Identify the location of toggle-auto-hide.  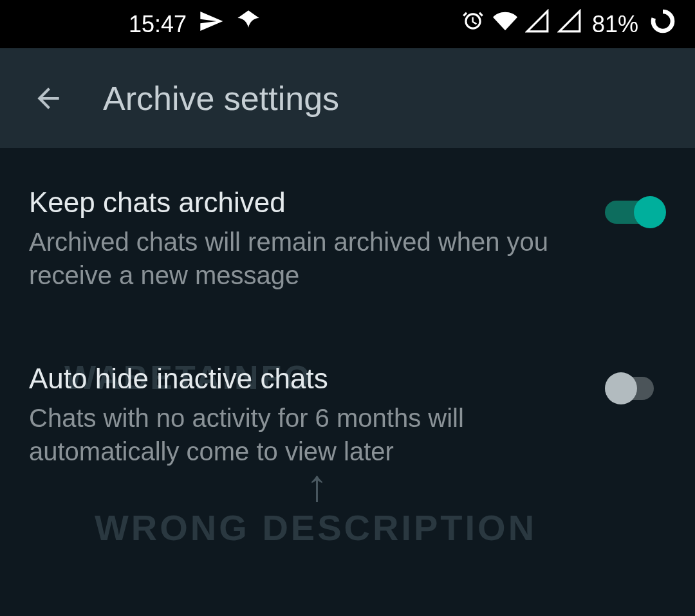
(636, 388).